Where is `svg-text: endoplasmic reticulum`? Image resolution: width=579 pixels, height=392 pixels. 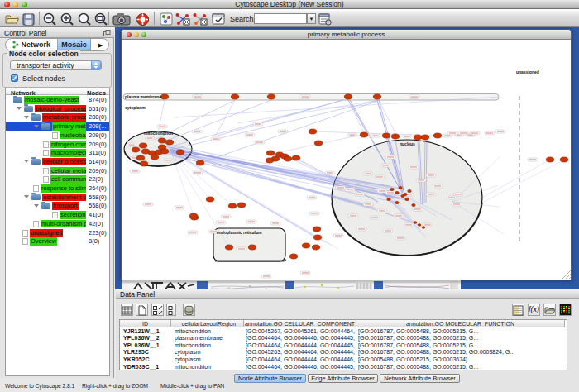 svg-text: endoplasmic reticulum is located at coordinates (240, 232).